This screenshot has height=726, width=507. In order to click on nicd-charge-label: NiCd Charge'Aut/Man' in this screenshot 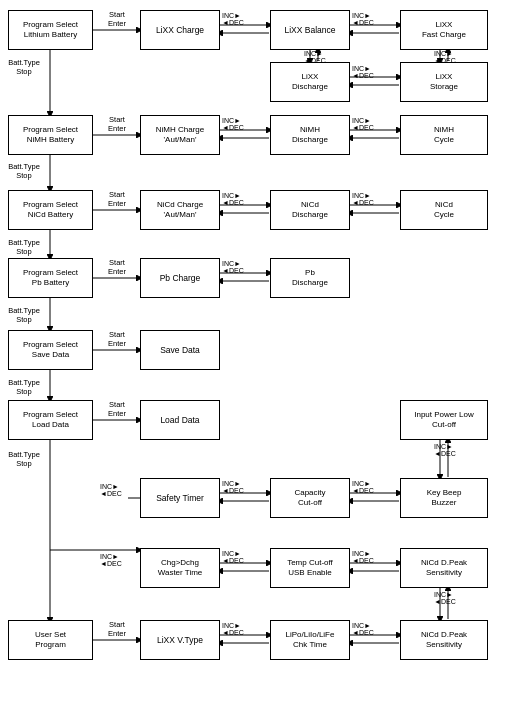, I will do `click(180, 210)`.